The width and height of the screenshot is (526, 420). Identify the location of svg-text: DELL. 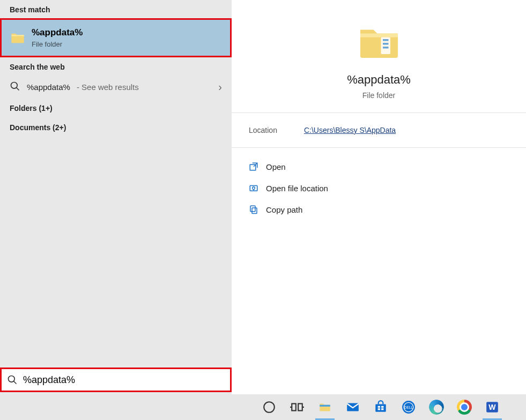
(409, 407).